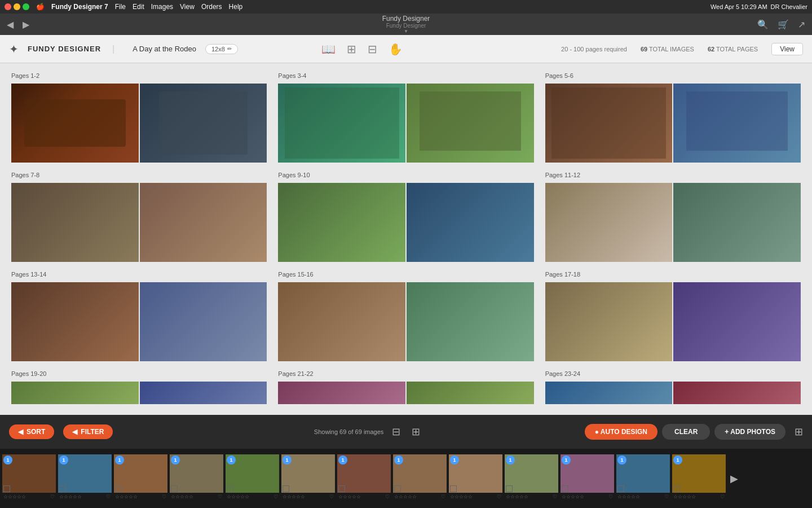 The width and height of the screenshot is (812, 508). Describe the element at coordinates (141, 479) in the screenshot. I see `film-item-3: 1 ☆☆☆☆☆ ♡` at that location.